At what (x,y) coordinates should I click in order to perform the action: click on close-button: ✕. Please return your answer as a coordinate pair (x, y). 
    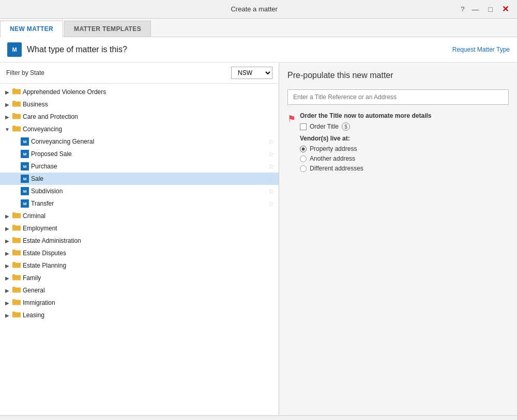
    Looking at the image, I should click on (506, 9).